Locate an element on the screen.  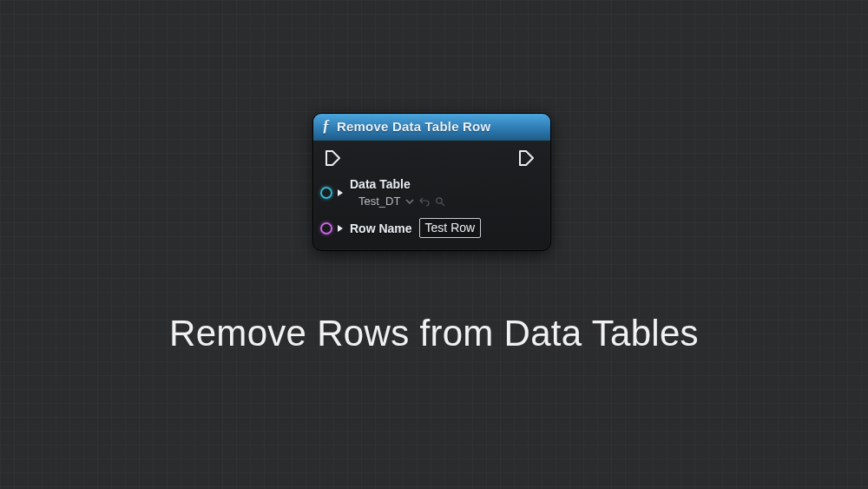
slide-caption: Remove Rows from Data Tables is located at coordinates (434, 334).